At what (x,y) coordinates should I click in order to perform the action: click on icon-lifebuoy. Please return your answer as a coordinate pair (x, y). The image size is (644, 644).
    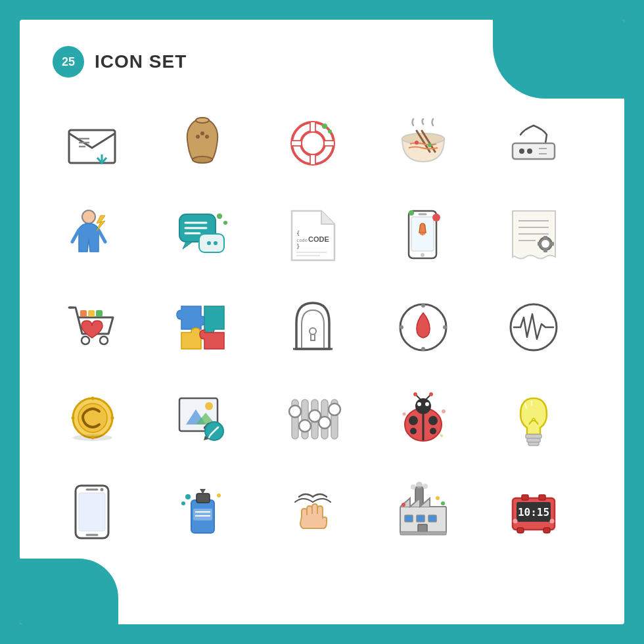
    Looking at the image, I should click on (313, 143).